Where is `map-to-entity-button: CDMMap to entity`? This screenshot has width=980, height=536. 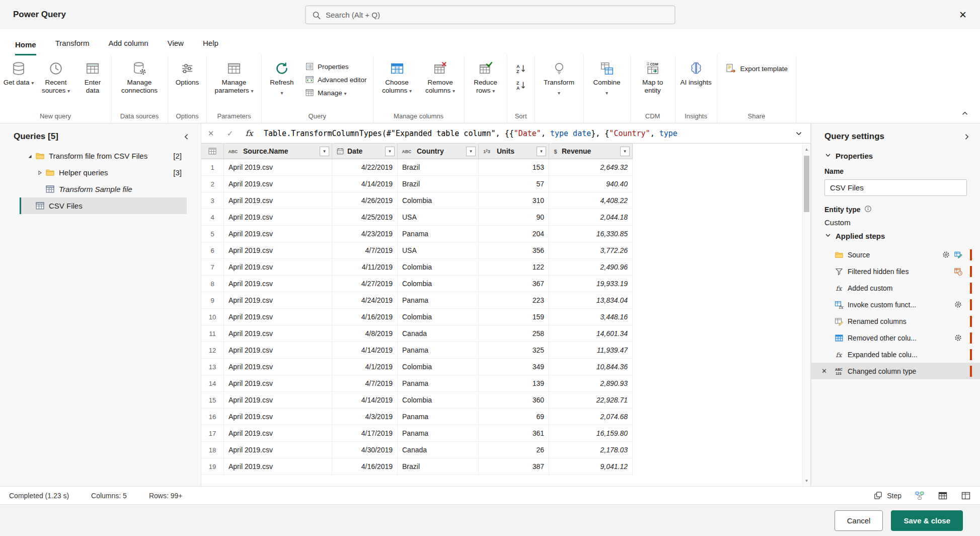 map-to-entity-button: CDMMap to entity is located at coordinates (653, 78).